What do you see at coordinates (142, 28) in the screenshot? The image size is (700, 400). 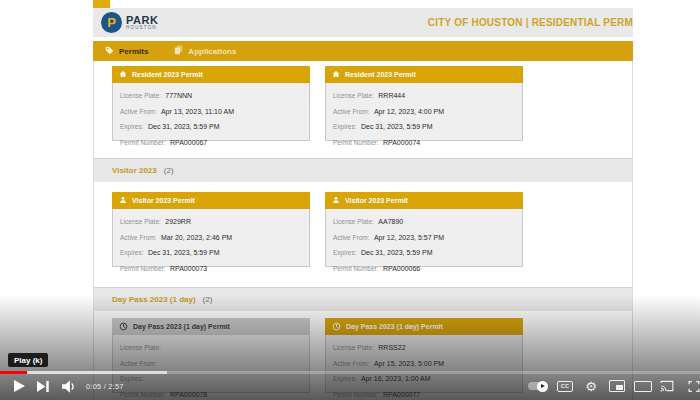 I see `logo-subtext: HOUSTON` at bounding box center [142, 28].